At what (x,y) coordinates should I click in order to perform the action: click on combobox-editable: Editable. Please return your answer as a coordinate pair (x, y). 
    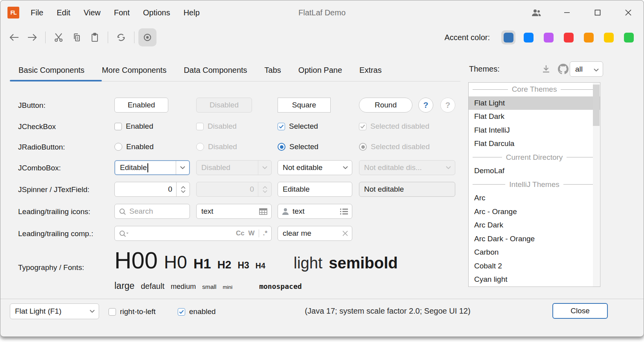
    Looking at the image, I should click on (152, 168).